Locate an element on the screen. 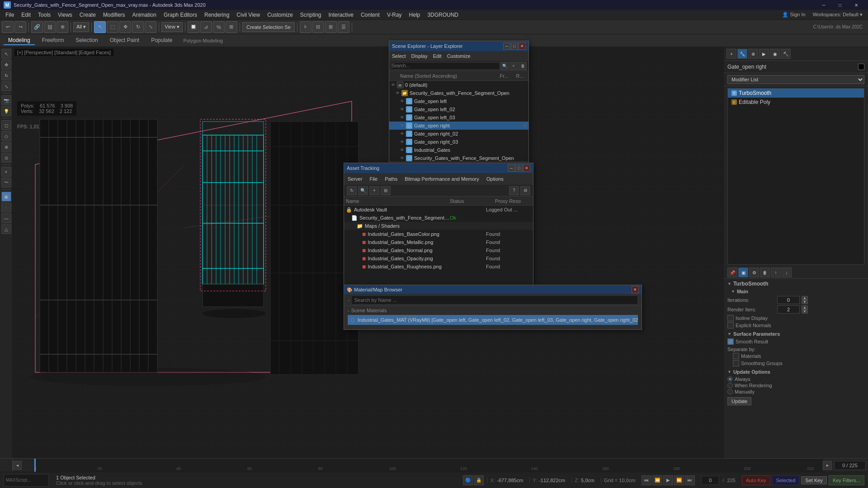 This screenshot has width=868, height=488. mod-down-btn: ↓ is located at coordinates (787, 272).